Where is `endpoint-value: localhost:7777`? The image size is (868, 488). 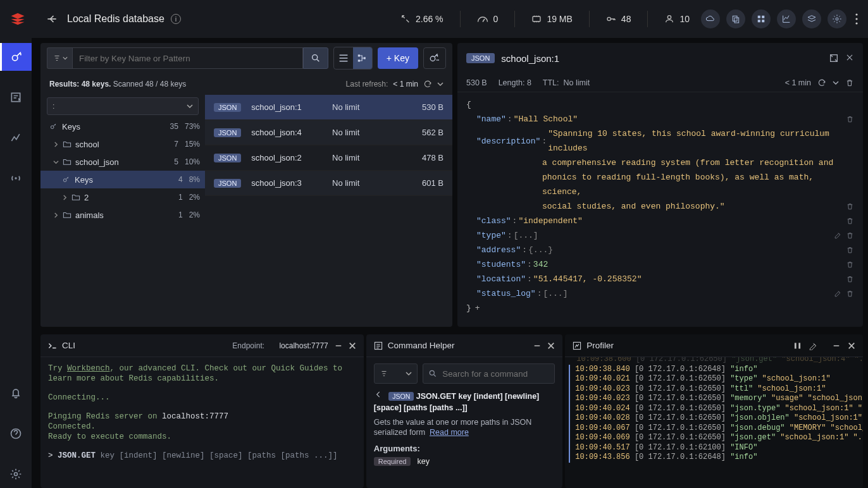
endpoint-value: localhost:7777 is located at coordinates (304, 346).